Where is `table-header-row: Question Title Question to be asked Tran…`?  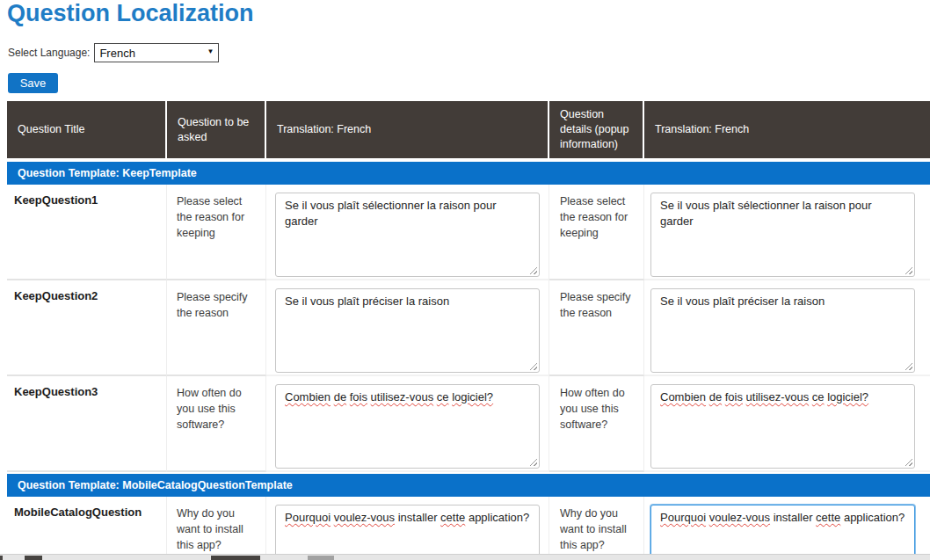 table-header-row: Question Title Question to be asked Tran… is located at coordinates (469, 130).